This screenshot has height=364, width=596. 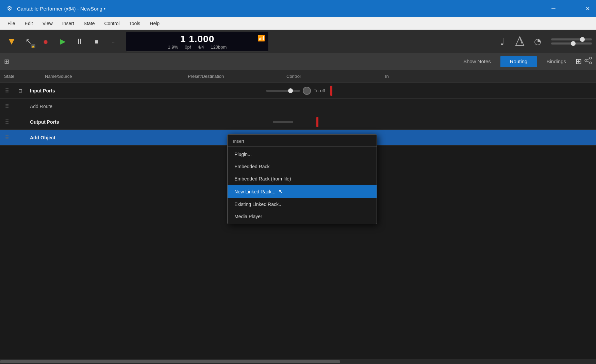 I want to click on horizontal-scrollbar, so click(x=298, y=362).